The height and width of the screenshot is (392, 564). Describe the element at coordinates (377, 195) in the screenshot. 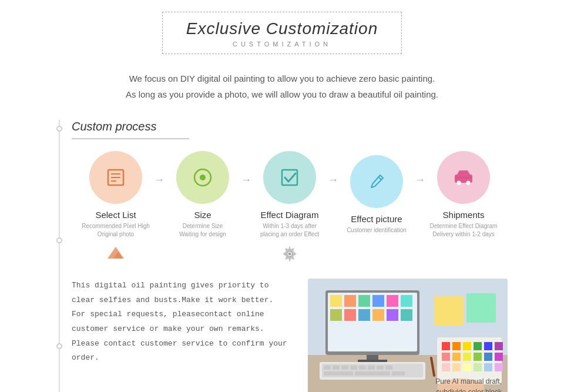

I see `process-step-4: Effect picture Customer identification` at that location.